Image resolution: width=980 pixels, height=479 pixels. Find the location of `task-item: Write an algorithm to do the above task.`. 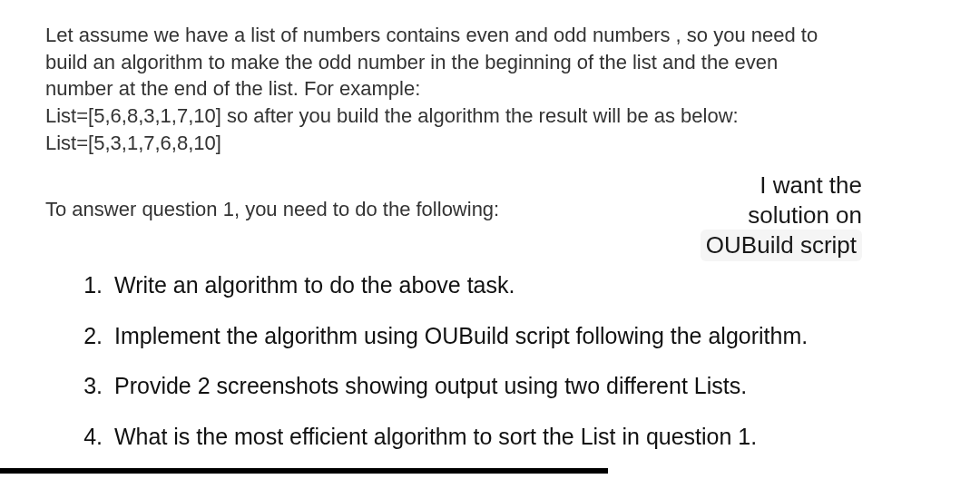

task-item: Write an algorithm to do the above task. is located at coordinates (522, 286).